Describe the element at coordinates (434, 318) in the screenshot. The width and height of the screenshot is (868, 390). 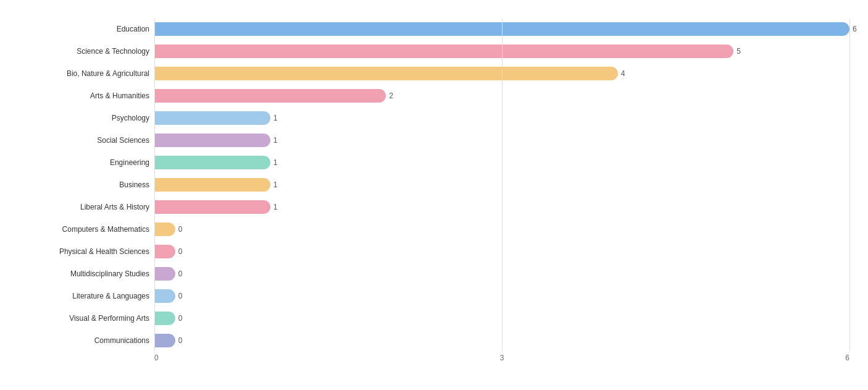
I see `bar-row: Visual & Performing Arts0` at that location.